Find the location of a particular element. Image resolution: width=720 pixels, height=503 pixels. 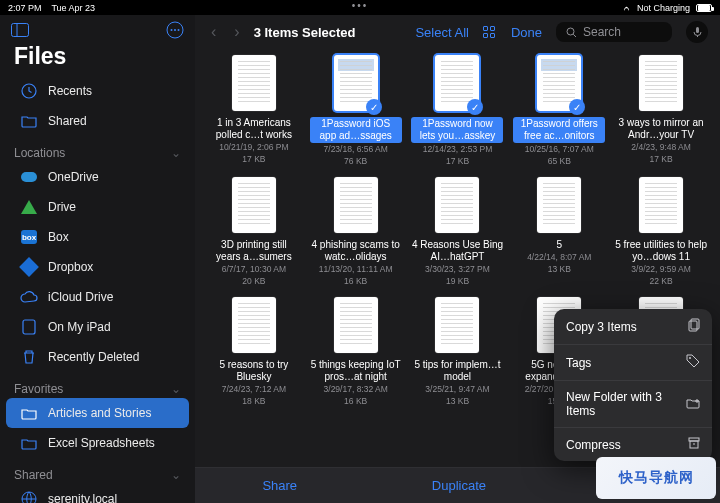

menu-new-folder: New Folder with 3 Items is located at coordinates (633, 404).